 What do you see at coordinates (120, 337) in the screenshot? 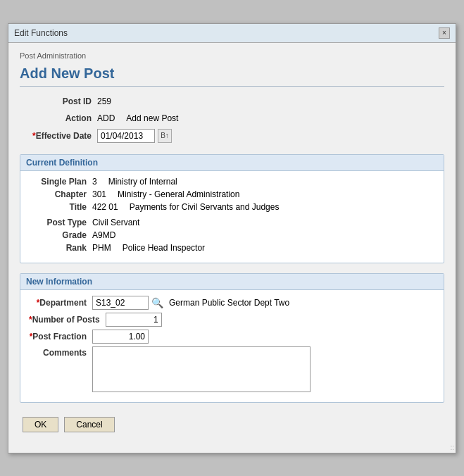
I see `post-fraction-input` at bounding box center [120, 337].